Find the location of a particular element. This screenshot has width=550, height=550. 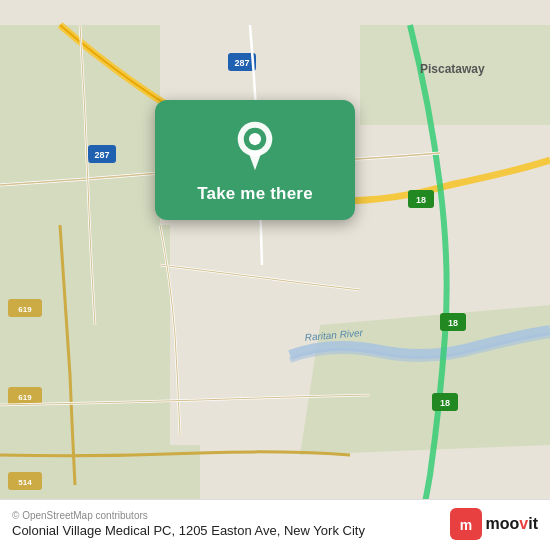

location-info: © OpenStreetMap contributors Colonial Vi… is located at coordinates (188, 524).